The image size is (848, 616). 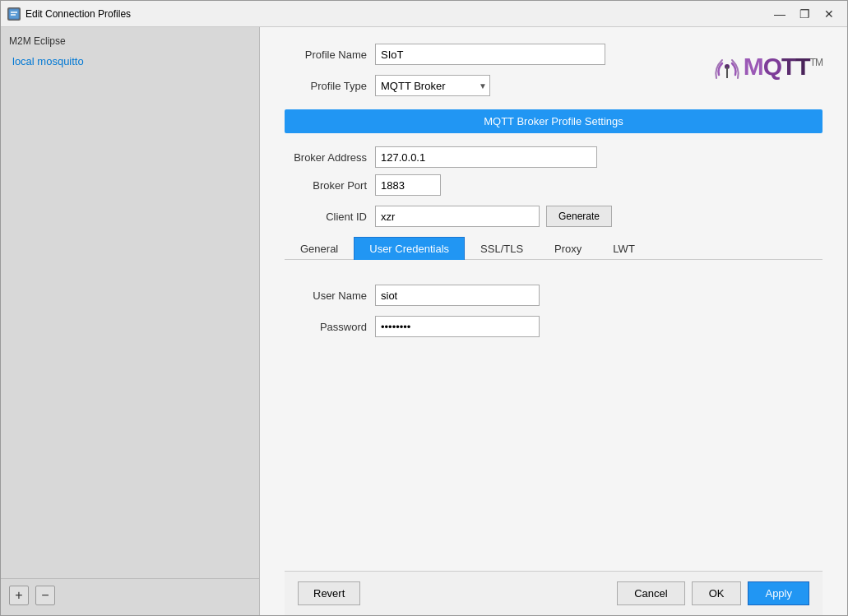 What do you see at coordinates (490, 86) in the screenshot?
I see `profile-type-row: Profile Type MQTT Broker MQTT Virtual ▼` at bounding box center [490, 86].